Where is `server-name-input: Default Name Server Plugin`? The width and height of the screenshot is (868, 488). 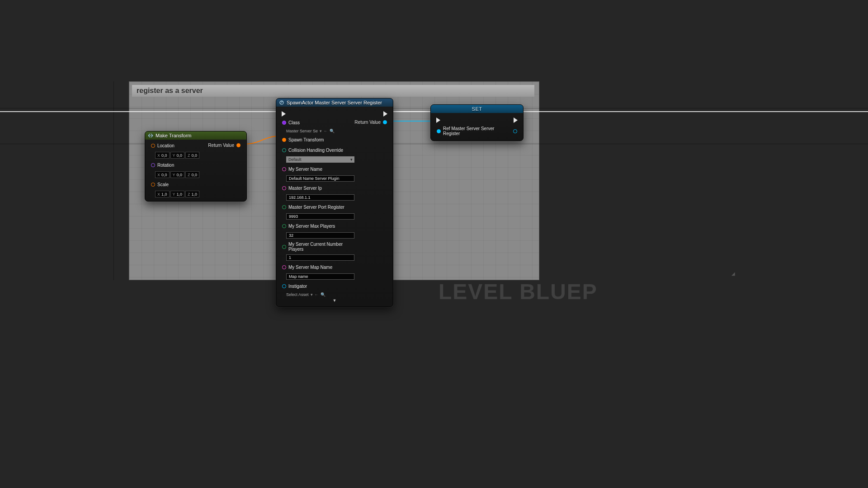
server-name-input: Default Name Server Plugin is located at coordinates (320, 178).